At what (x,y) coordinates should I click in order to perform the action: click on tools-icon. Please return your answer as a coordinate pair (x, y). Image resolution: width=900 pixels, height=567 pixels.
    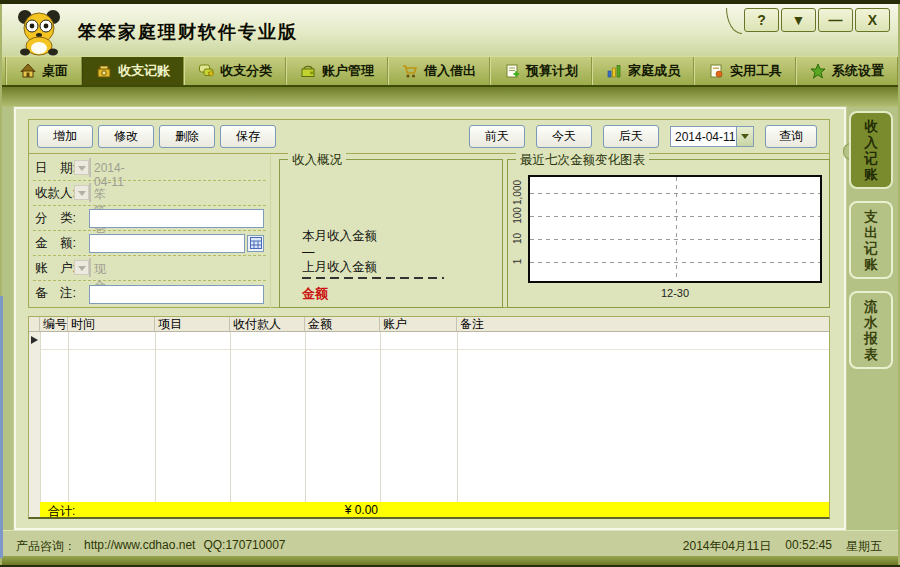
    Looking at the image, I should click on (716, 71).